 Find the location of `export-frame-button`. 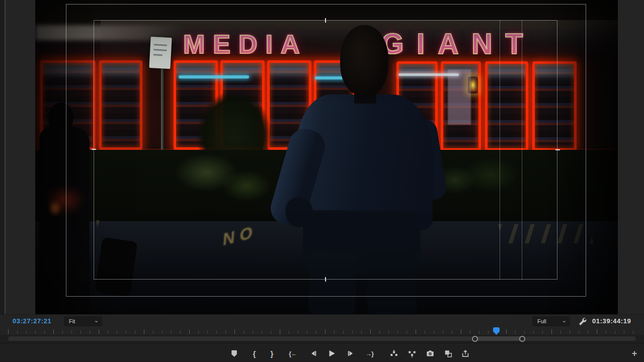

export-frame-button is located at coordinates (430, 353).